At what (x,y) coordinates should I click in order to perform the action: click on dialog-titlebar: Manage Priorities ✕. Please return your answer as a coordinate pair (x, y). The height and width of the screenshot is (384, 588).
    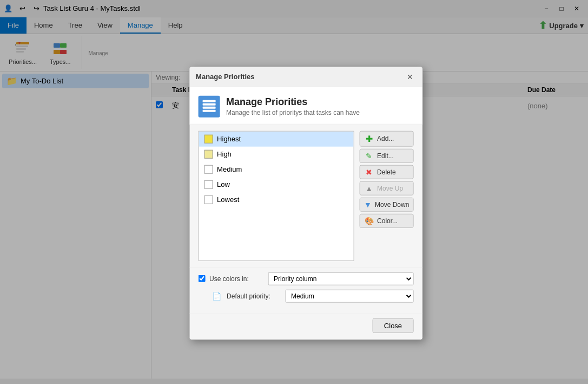
    Looking at the image, I should click on (306, 77).